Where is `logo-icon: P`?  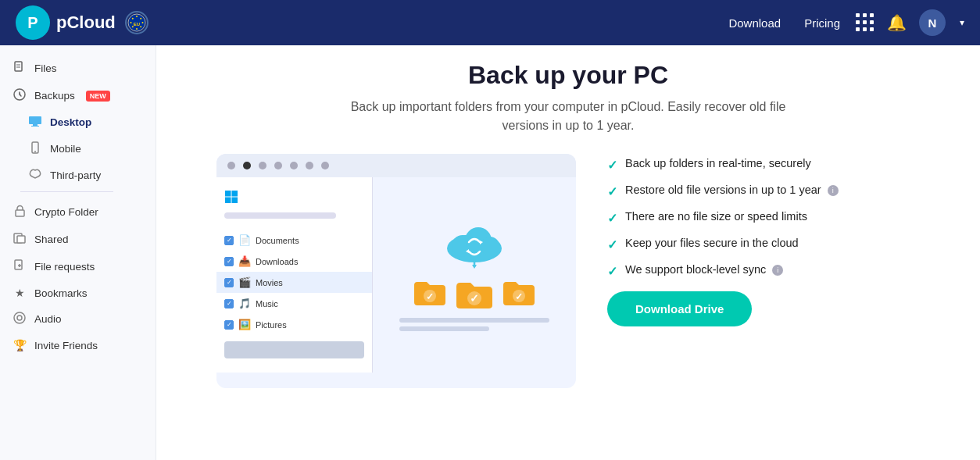
logo-icon: P is located at coordinates (33, 23).